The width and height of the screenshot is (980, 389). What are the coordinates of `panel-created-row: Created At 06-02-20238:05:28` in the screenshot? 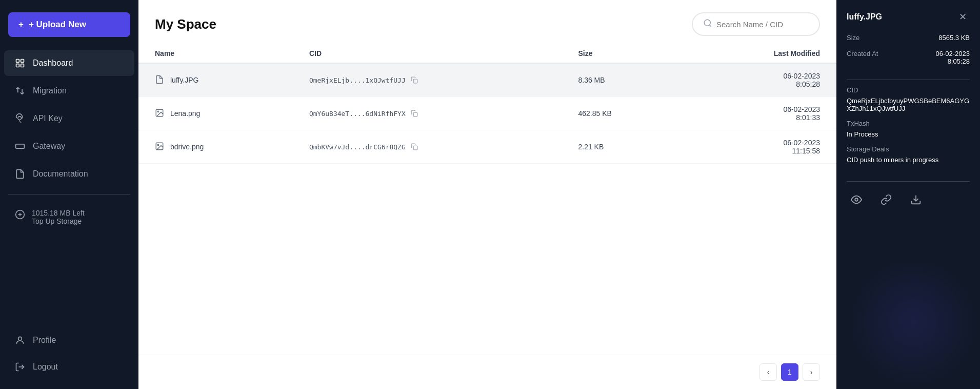 It's located at (908, 57).